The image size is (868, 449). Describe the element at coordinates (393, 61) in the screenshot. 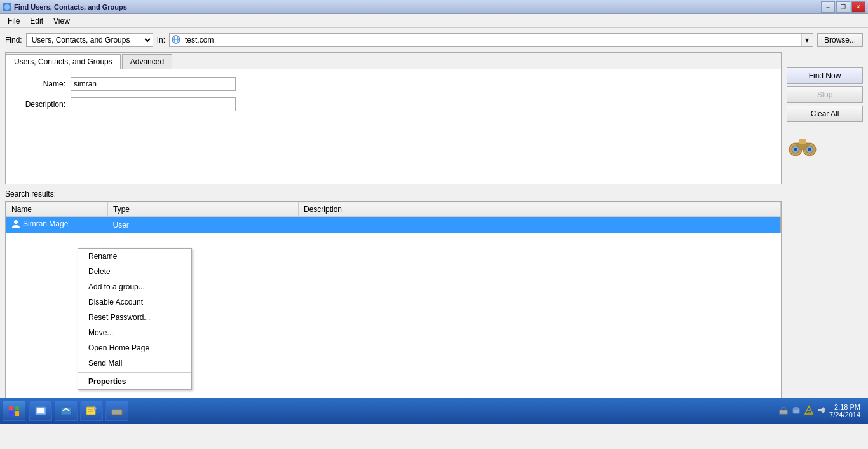

I see `tab-list: Users, Contacts, and Groups Advanced` at that location.